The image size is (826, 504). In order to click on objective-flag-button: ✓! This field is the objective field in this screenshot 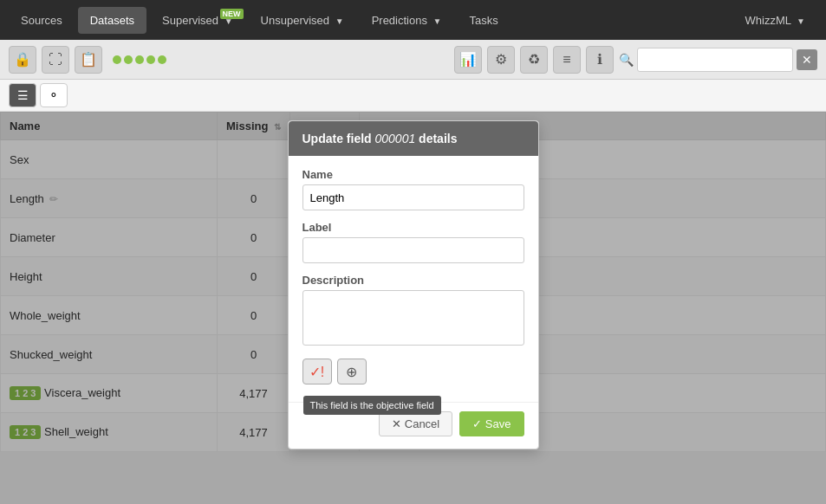, I will do `click(317, 372)`.